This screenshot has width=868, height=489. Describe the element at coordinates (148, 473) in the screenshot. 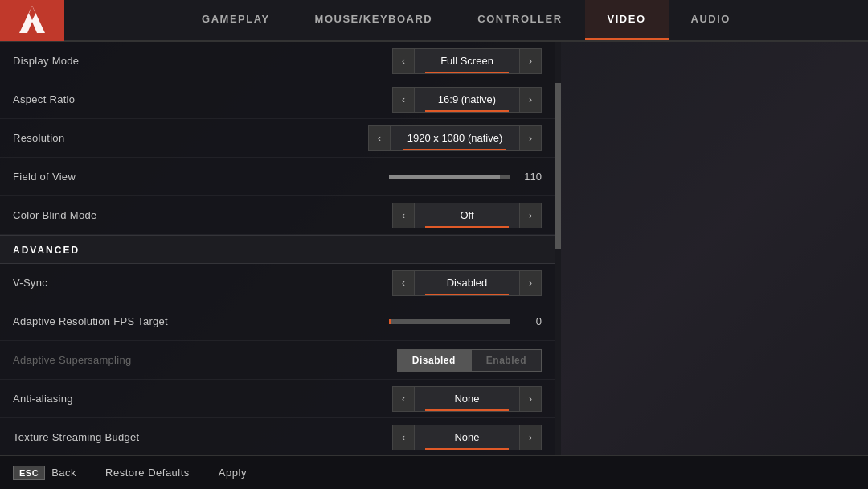

I see `restore-defaults-action: Restore Defaults` at that location.